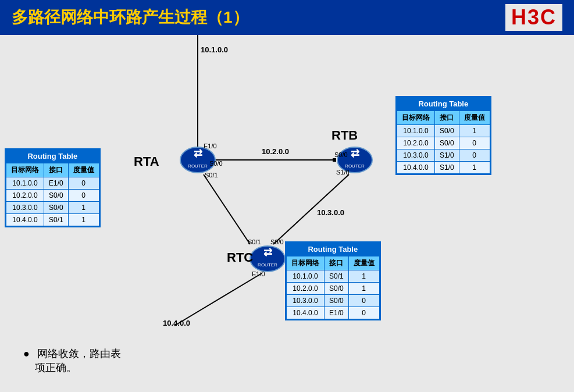  I want to click on rta-table-title: Routing Table, so click(52, 156).